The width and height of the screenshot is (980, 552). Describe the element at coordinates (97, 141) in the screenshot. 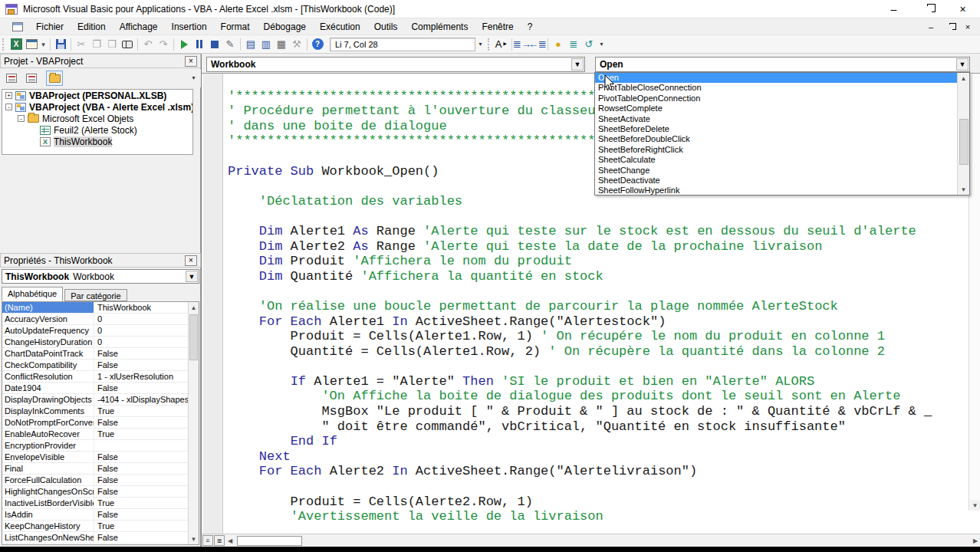

I see `tree-item-thisworkbook: XThisWorkbook` at that location.